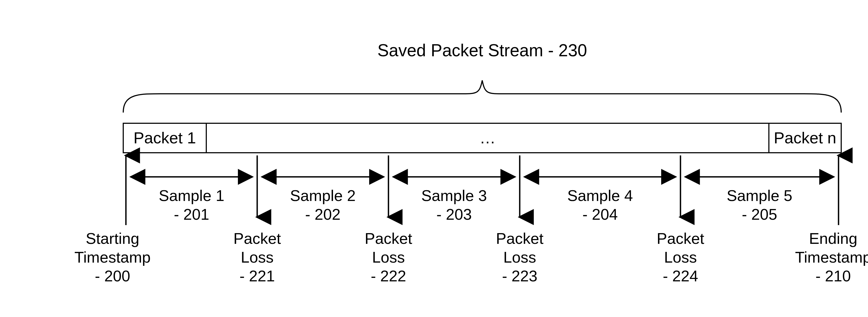  I want to click on start-label-l2: Timestamp, so click(113, 257).